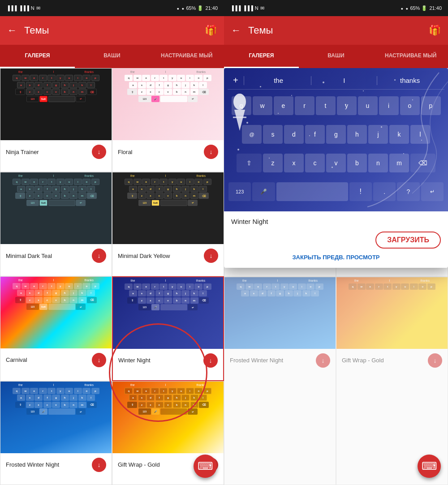 Image resolution: width=448 pixels, height=485 pixels. I want to click on page-title-right: Темы, so click(339, 30).